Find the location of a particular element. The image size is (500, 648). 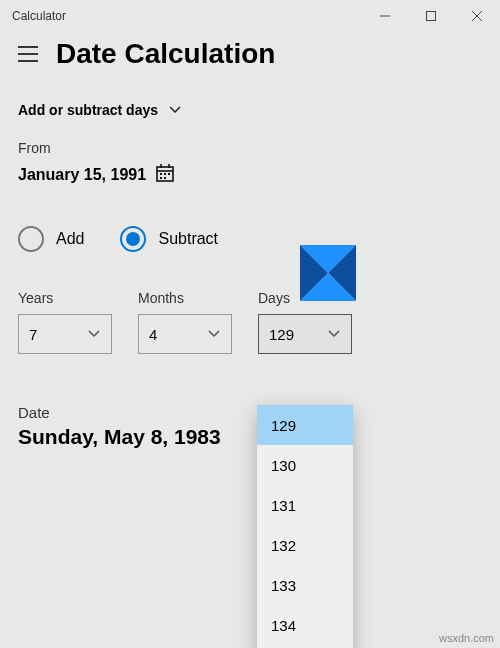

subtract-radio: Subtract is located at coordinates (169, 239).